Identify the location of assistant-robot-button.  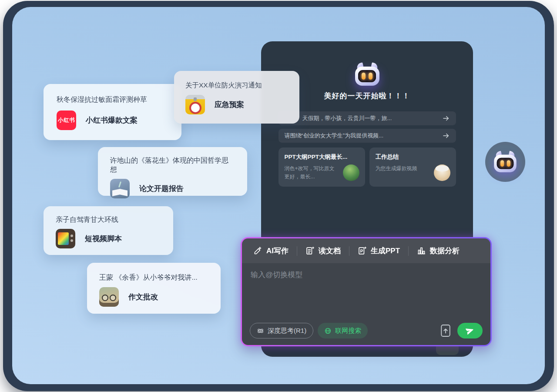
(505, 162).